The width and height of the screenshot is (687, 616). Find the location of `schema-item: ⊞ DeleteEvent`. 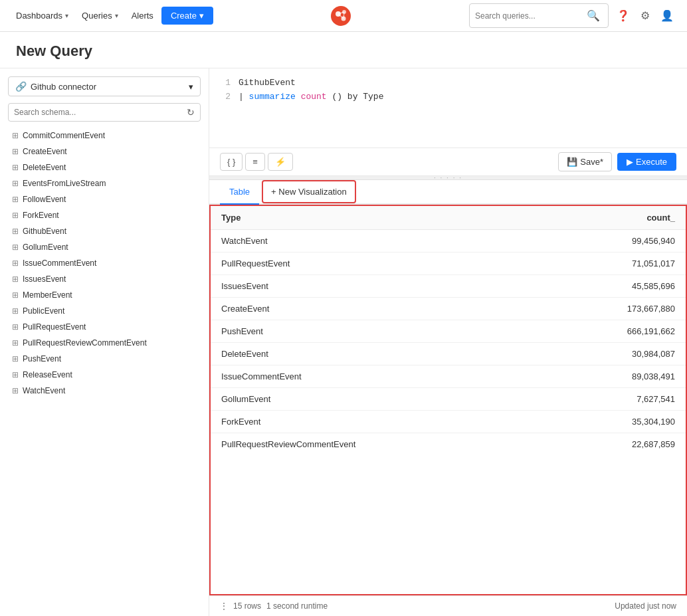

schema-item: ⊞ DeleteEvent is located at coordinates (104, 167).